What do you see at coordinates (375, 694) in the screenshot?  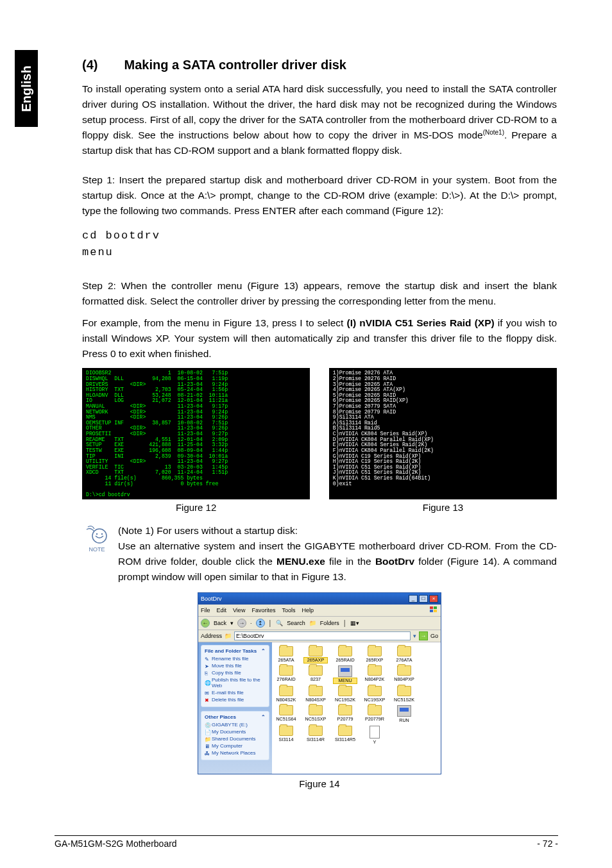 I see `file-item: NC19SXP` at bounding box center [375, 694].